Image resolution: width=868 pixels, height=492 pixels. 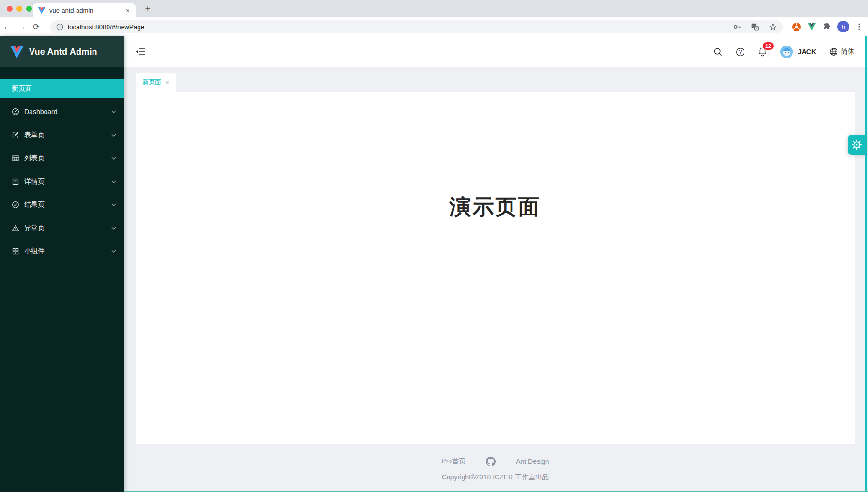 I want to click on dashboard-icon, so click(x=16, y=112).